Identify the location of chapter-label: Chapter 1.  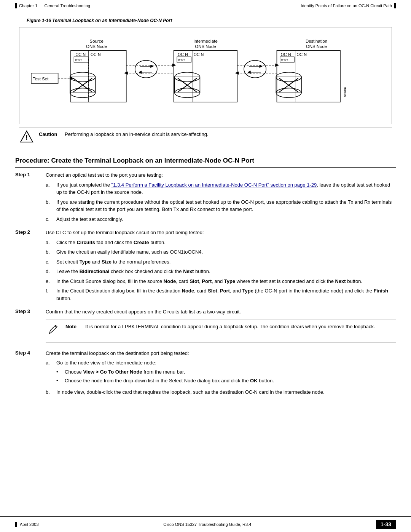
(28, 6).